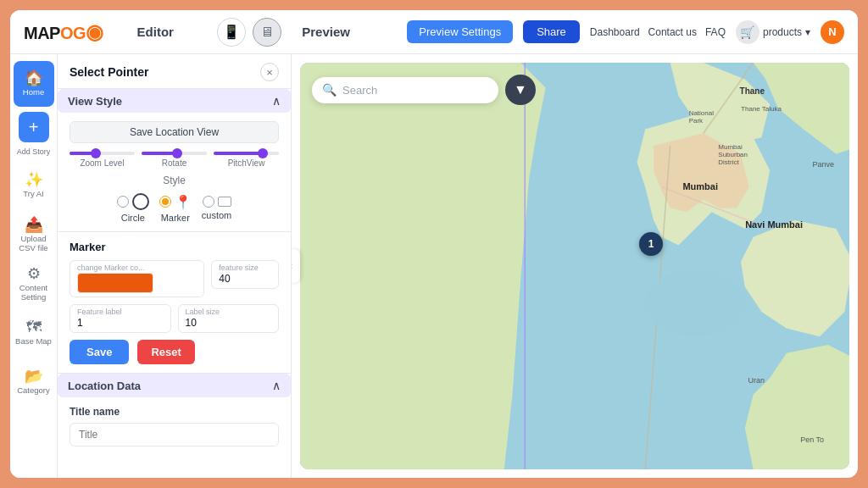 The height and width of the screenshot is (488, 868). Describe the element at coordinates (551, 32) in the screenshot. I see `share-button: Share` at that location.